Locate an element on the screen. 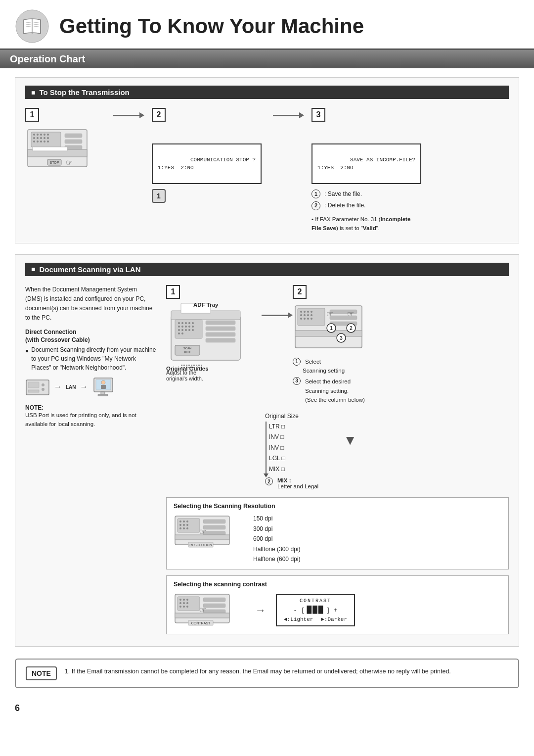 The image size is (534, 756). svg-text: CONTRAST is located at coordinates (201, 623).